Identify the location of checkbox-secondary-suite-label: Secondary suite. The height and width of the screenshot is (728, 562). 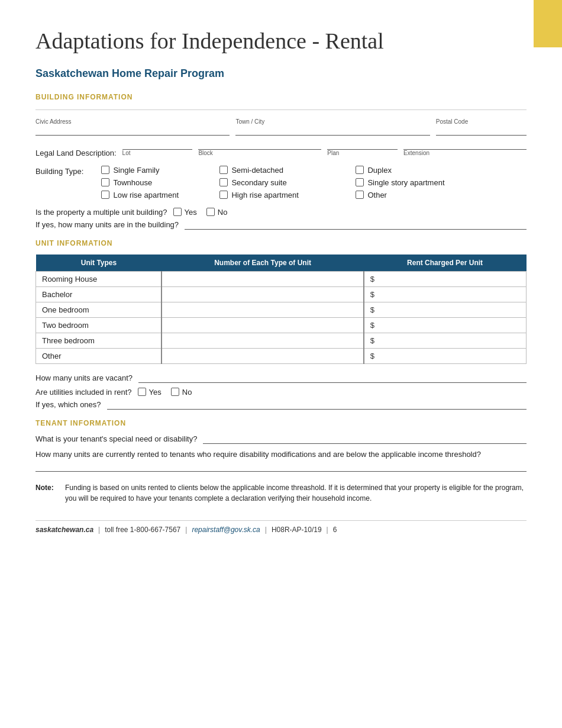
(259, 182).